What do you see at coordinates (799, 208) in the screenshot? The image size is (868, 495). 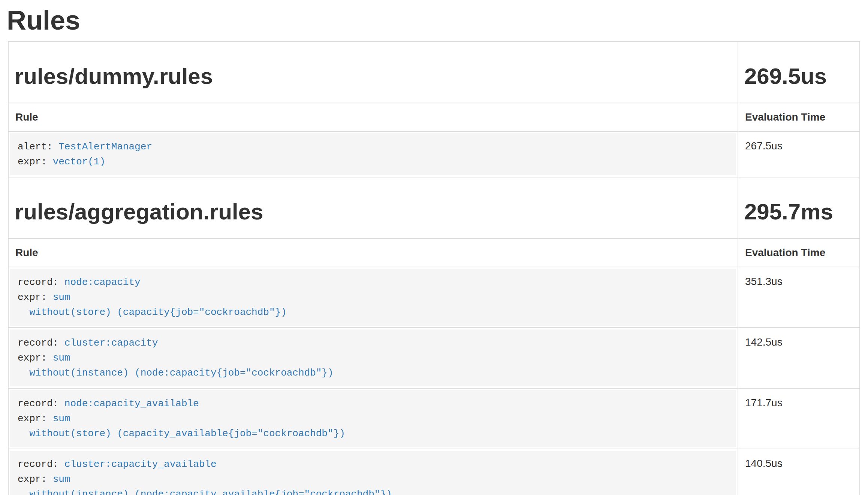 I see `group-eval-total-cell: 295.7ms` at bounding box center [799, 208].